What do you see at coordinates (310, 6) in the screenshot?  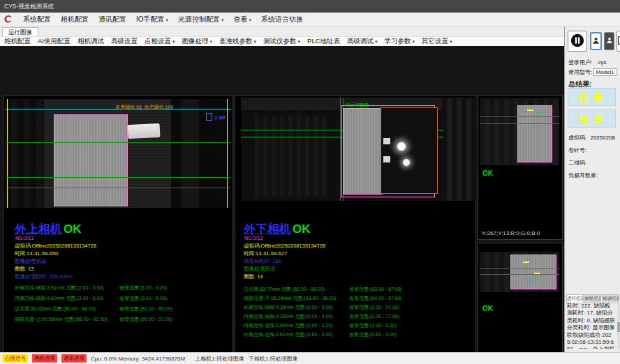 I see `window-titlebar: CYS-视觉检测系统` at bounding box center [310, 6].